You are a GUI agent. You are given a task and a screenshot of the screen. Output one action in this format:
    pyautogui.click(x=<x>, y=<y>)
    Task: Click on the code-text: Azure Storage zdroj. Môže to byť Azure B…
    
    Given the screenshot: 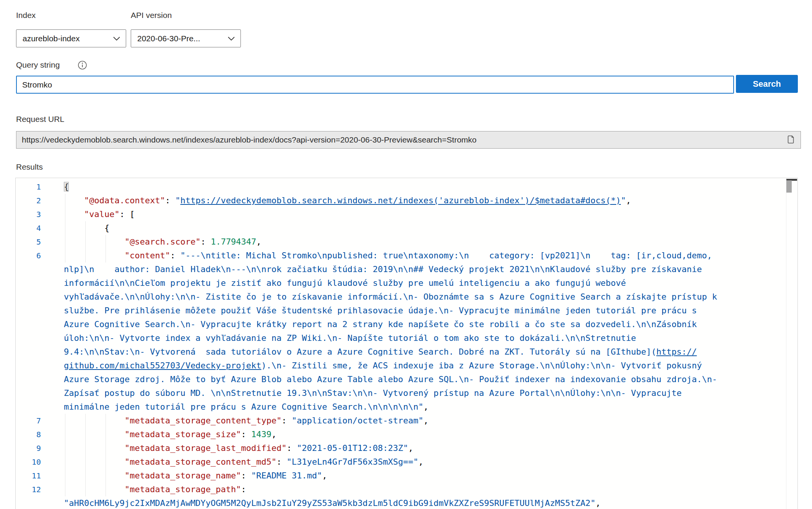 What is the action you would take?
    pyautogui.click(x=414, y=379)
    